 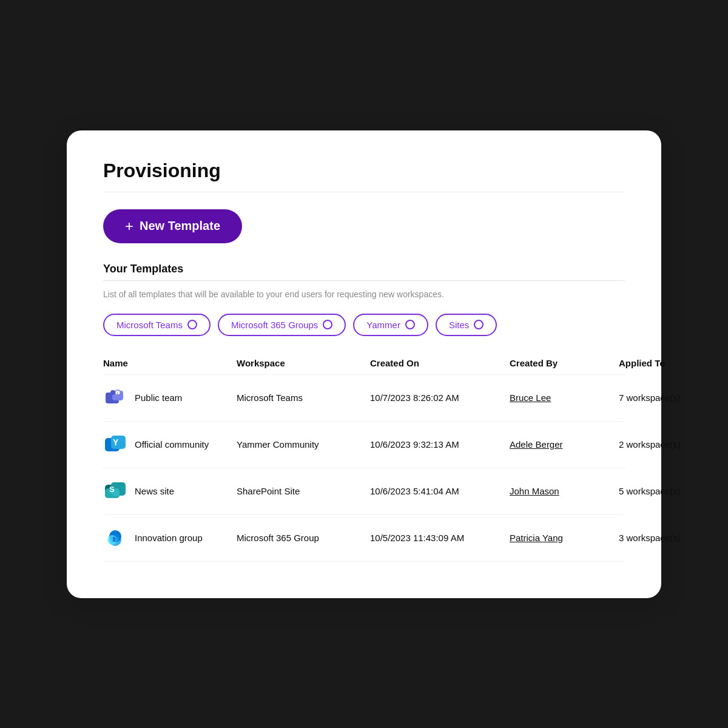 I want to click on cell-workspace: Microsoft 365 Group, so click(x=303, y=538).